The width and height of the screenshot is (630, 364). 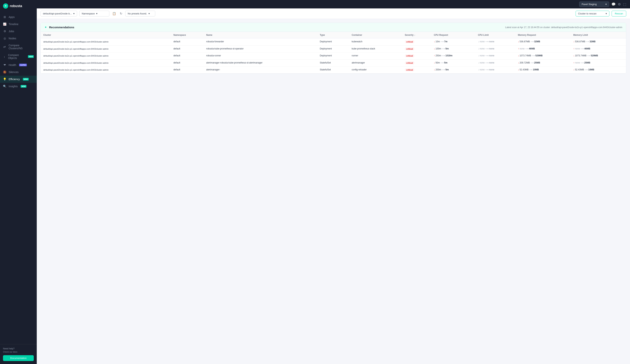 What do you see at coordinates (106, 35) in the screenshot?
I see `col-cluster: Cluster` at bounding box center [106, 35].